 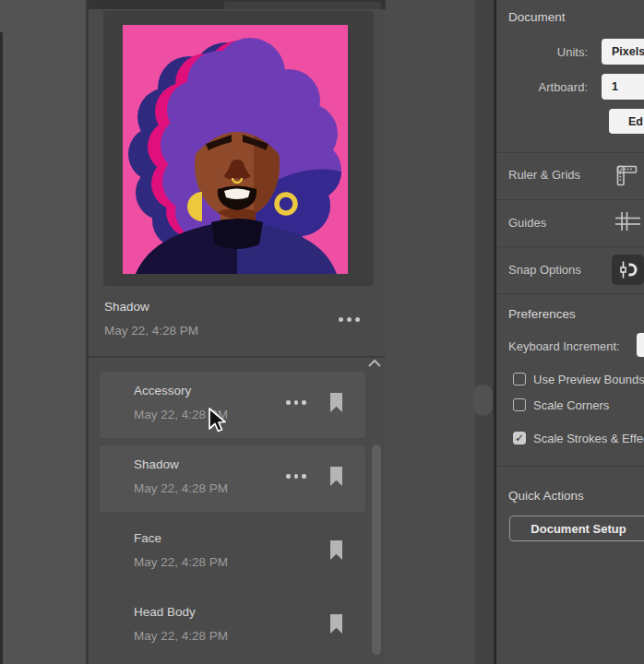 What do you see at coordinates (157, 465) in the screenshot?
I see `version-title: Shadow` at bounding box center [157, 465].